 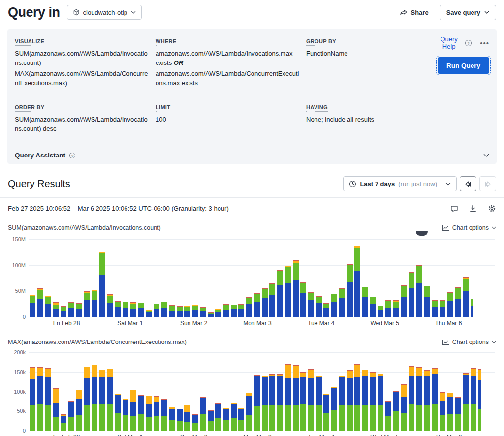 I want to click on where-section: WHERE amazonaws.com/AWS/Lambda/Invocatio…, so click(x=227, y=62).